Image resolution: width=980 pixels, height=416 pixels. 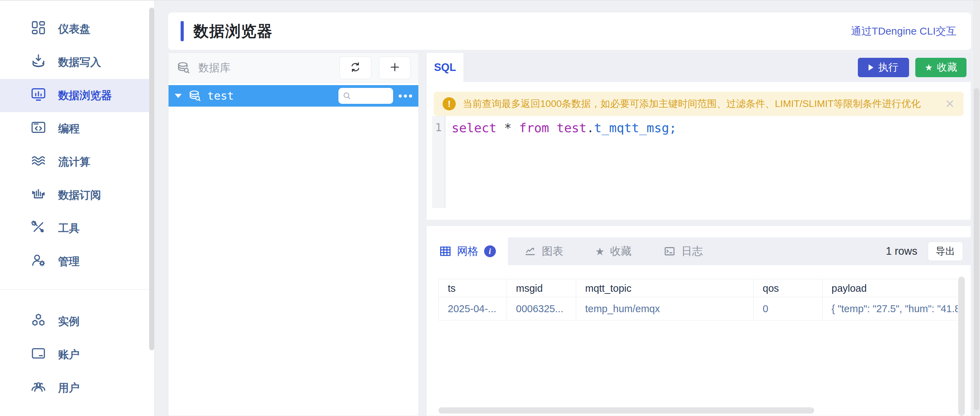 What do you see at coordinates (552, 251) in the screenshot?
I see `tab-chart-label: 图表` at bounding box center [552, 251].